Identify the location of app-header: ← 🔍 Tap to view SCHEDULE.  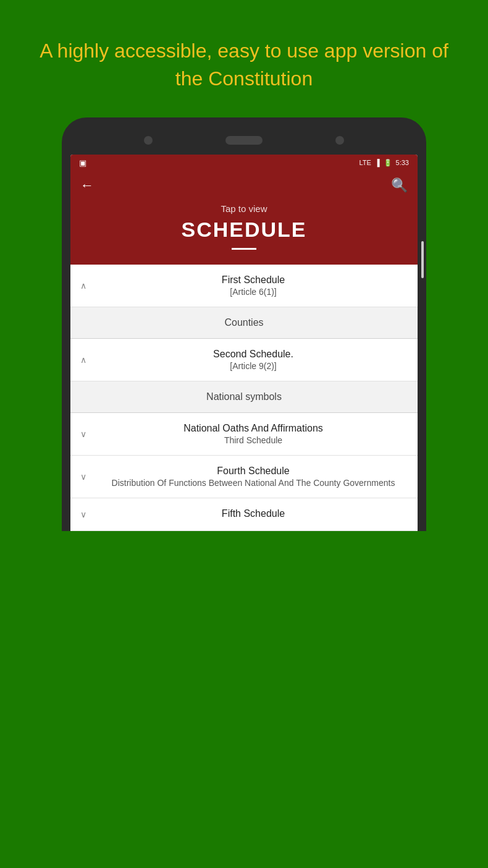
(244, 218).